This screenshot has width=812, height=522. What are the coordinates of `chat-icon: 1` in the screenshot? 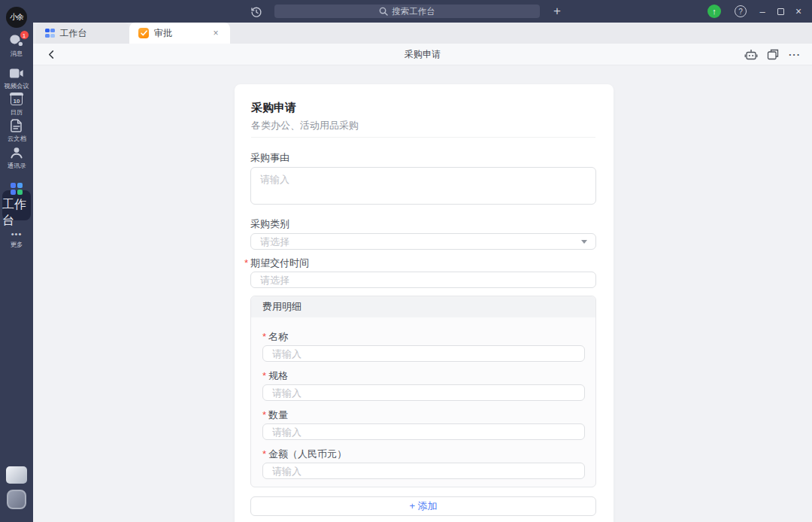 It's located at (17, 41).